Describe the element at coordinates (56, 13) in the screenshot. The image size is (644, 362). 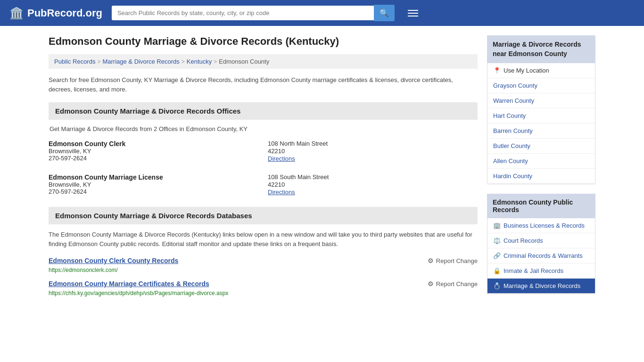
I see `logo: 🏛️ PubRecord.org` at that location.